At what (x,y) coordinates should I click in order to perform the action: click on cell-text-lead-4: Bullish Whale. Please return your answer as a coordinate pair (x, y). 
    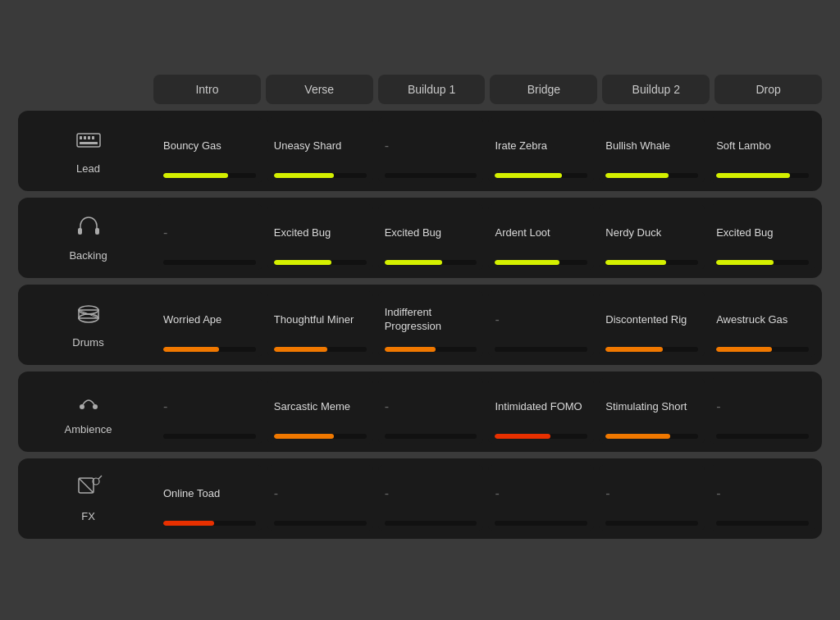
    Looking at the image, I should click on (651, 146).